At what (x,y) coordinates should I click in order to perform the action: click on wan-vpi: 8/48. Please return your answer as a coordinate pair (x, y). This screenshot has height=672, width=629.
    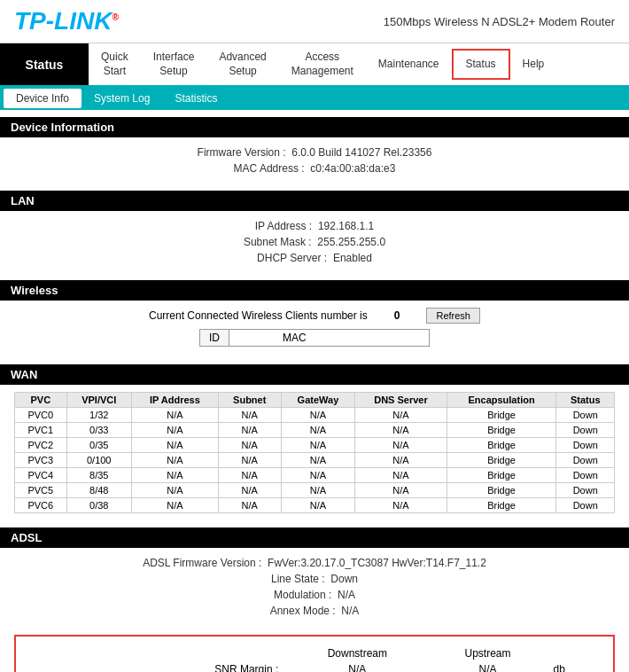
    Looking at the image, I should click on (99, 491).